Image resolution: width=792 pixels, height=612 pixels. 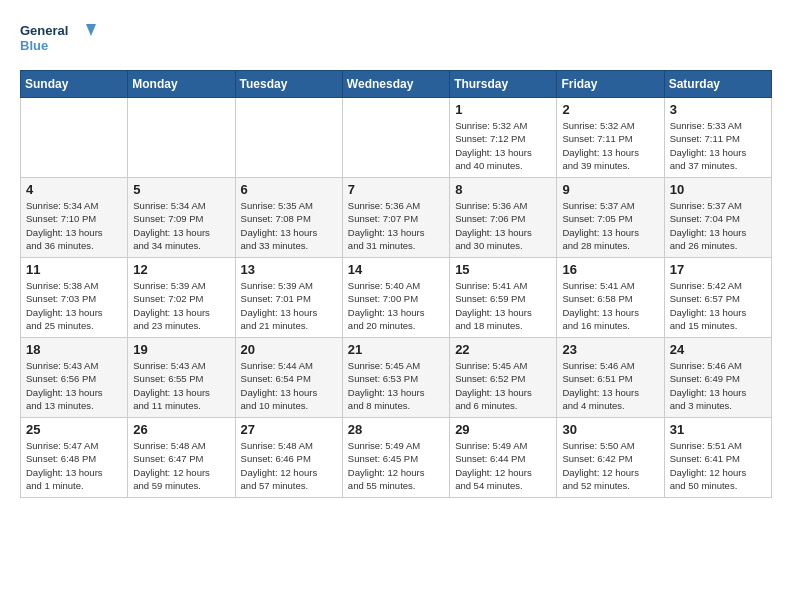 I want to click on day-number: 3, so click(x=718, y=110).